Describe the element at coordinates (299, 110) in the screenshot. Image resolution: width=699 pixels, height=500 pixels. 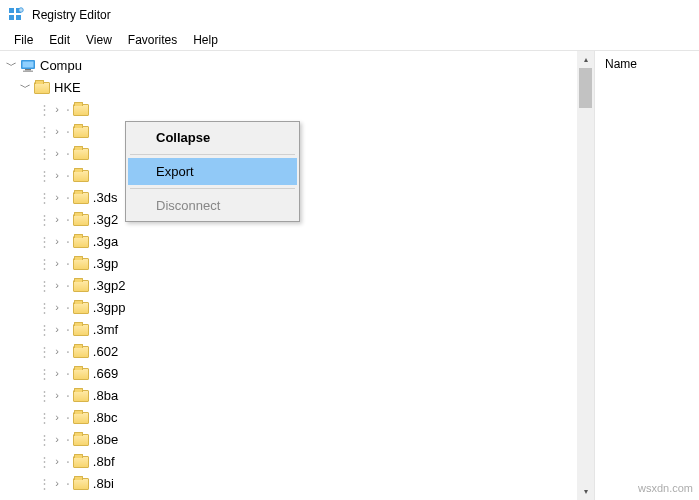
I see `tree-node: ⋮›·` at that location.